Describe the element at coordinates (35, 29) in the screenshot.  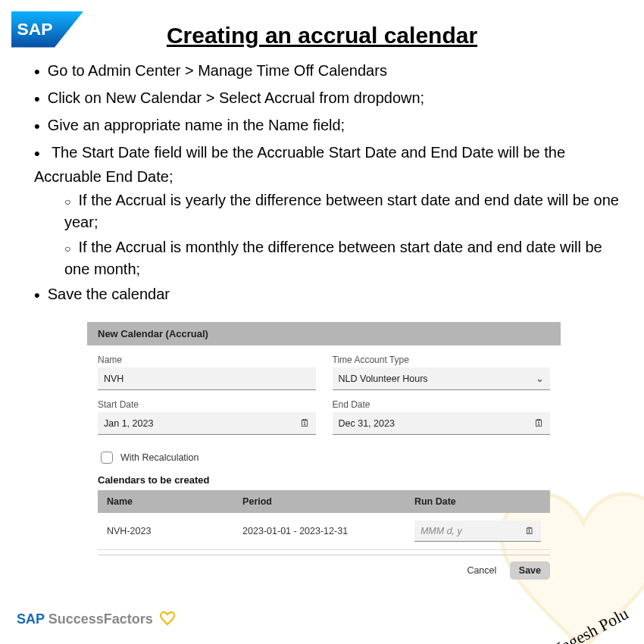
I see `svg-text: SAP` at that location.